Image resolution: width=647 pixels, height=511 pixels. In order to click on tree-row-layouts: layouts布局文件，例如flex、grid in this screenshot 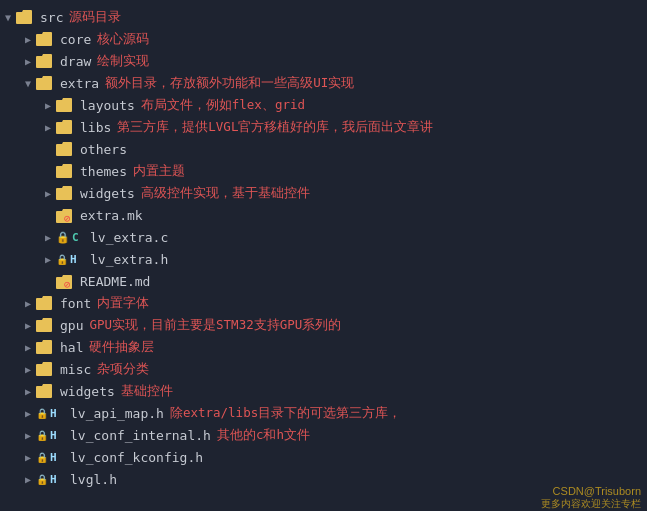, I will do `click(324, 105)`.